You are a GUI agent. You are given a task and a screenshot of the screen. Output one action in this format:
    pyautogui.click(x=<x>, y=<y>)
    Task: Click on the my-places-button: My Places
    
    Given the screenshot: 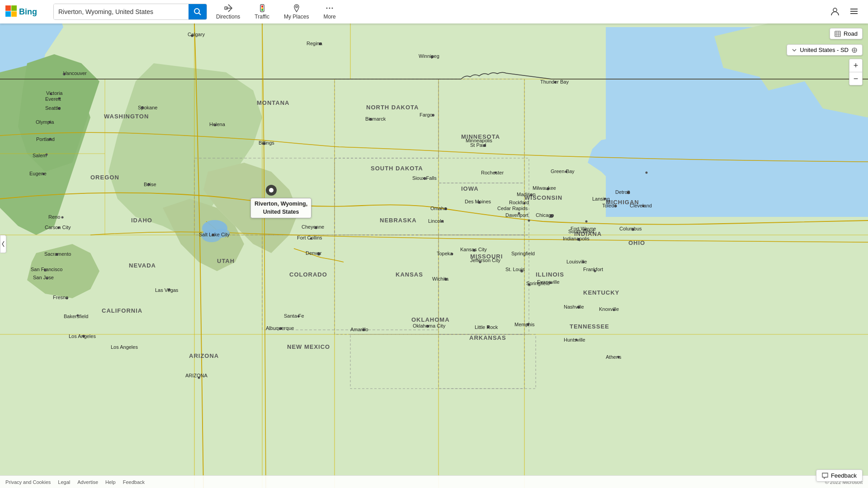 What is the action you would take?
    pyautogui.click(x=297, y=12)
    